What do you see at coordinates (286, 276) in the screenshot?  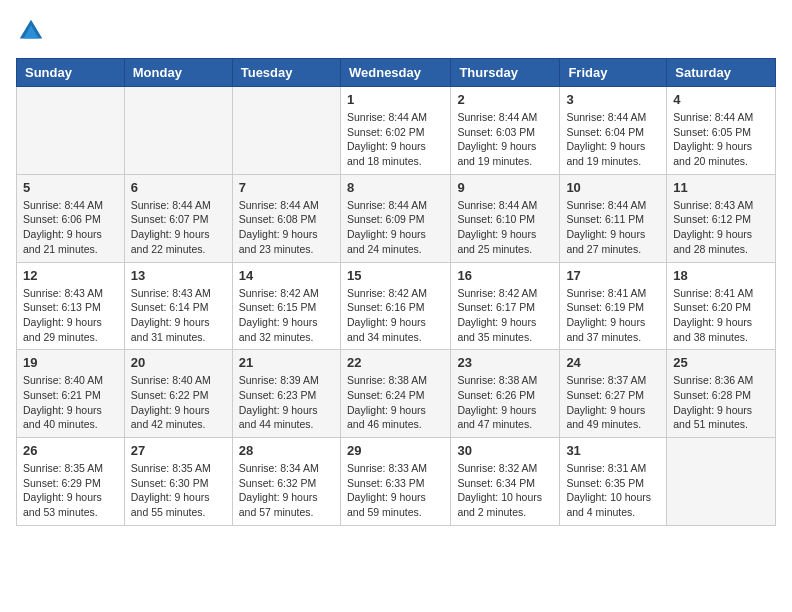 I see `day-number: 14` at bounding box center [286, 276].